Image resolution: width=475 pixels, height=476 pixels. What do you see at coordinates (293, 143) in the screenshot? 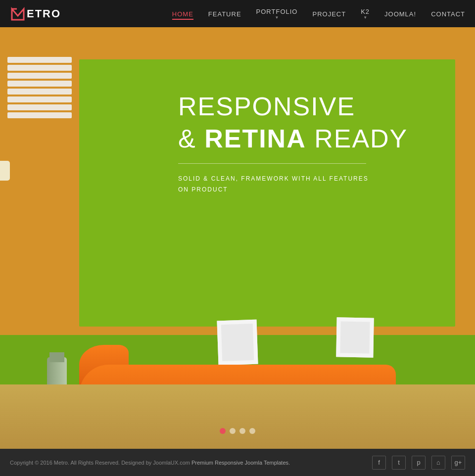
I see `hero-content: RESPONSIVE & RETINA READY SOLID & CLEAN,…` at bounding box center [293, 143].